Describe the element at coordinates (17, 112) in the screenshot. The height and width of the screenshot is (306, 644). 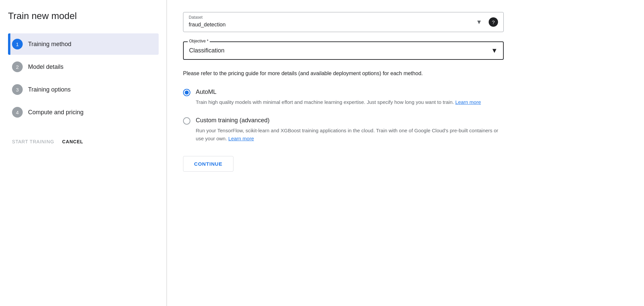
I see `step-4-number: 4` at that location.